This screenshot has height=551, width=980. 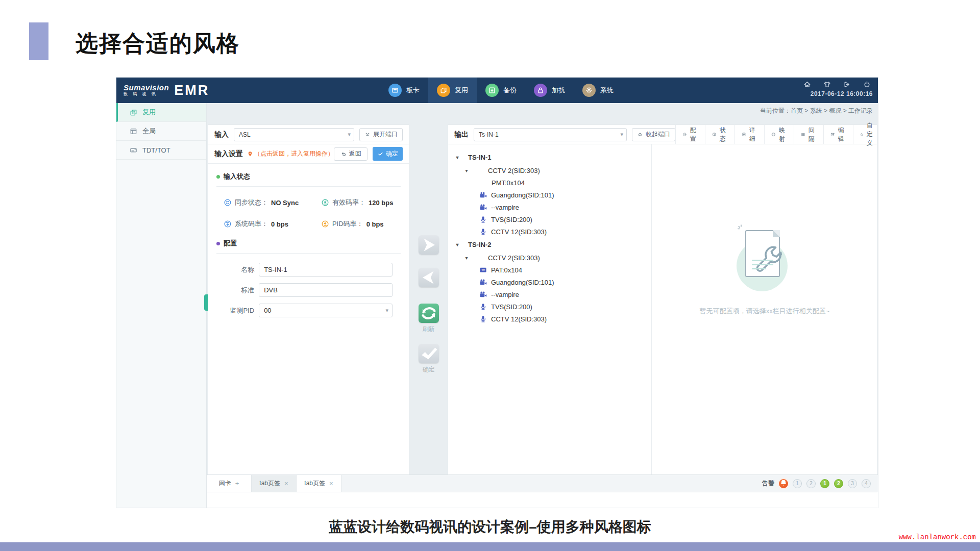 I want to click on power-icon, so click(x=867, y=85).